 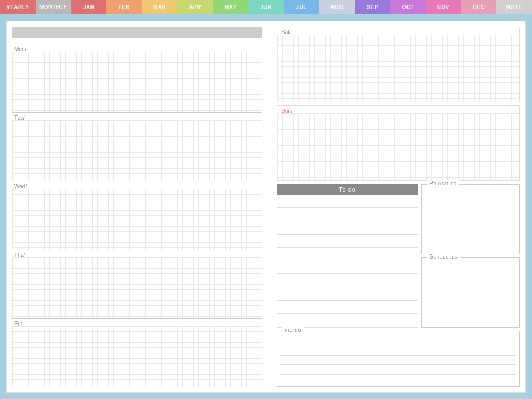 What do you see at coordinates (444, 256) in the screenshot?
I see `schedules-label: Schedules` at bounding box center [444, 256].